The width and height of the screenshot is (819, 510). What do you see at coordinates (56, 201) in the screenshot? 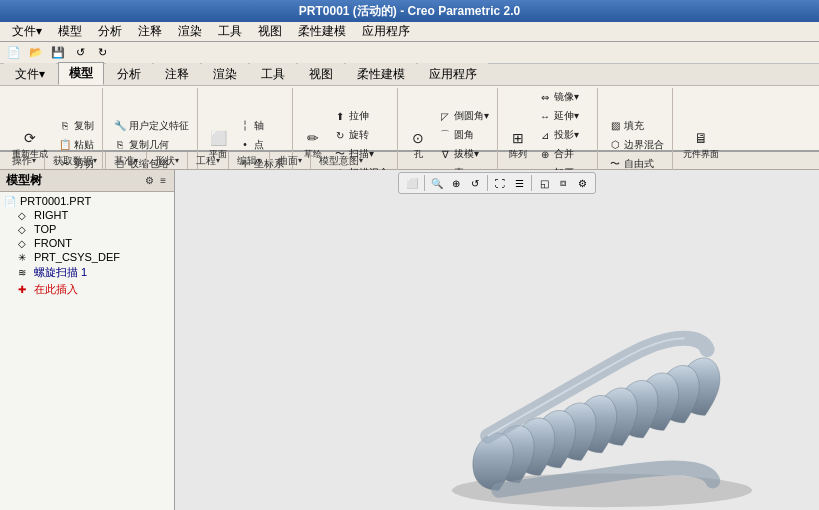
I see `tree-label-0: PRT0001.PRT` at bounding box center [56, 201].